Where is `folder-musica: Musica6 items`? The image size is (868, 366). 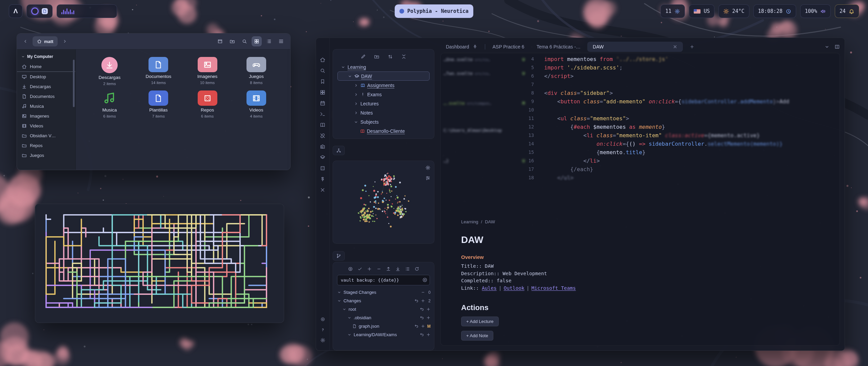
folder-musica: Musica6 items is located at coordinates (110, 104).